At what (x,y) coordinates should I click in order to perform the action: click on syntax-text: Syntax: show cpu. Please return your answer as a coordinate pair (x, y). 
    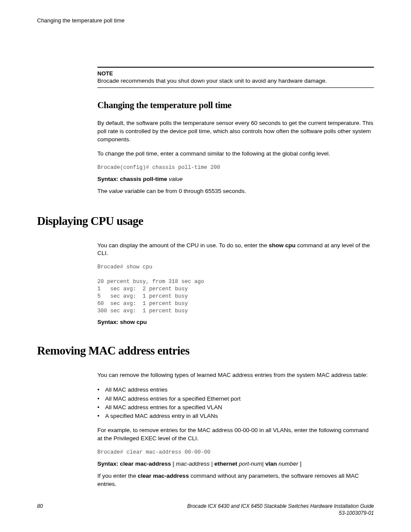
    Looking at the image, I should click on (122, 322).